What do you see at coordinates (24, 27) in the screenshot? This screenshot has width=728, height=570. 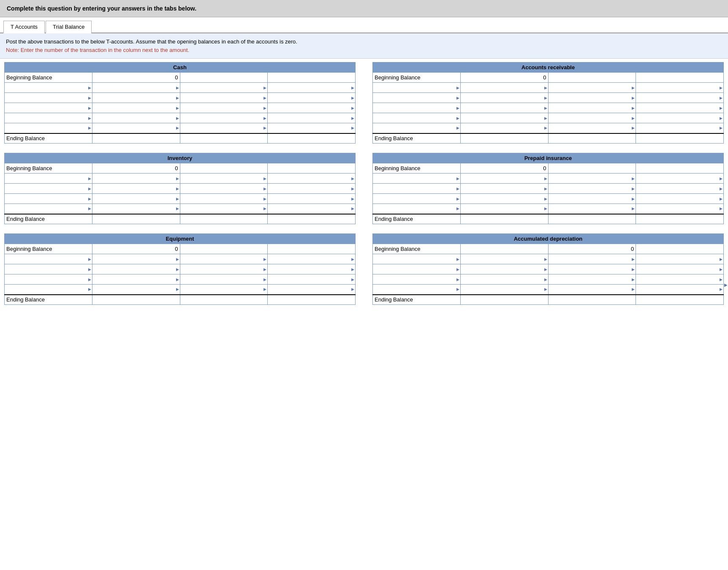 I see `tab-t-accounts: T Accounts` at bounding box center [24, 27].